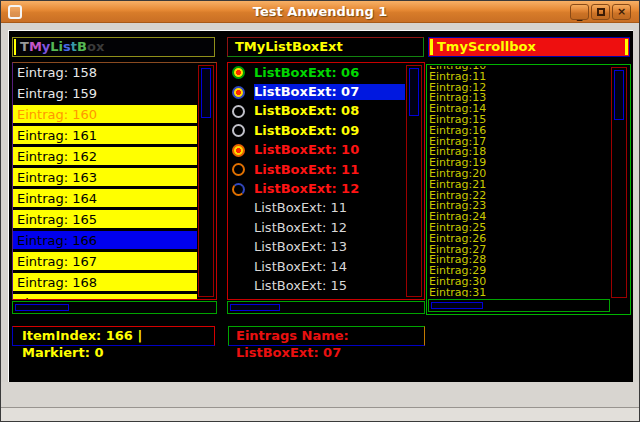 This screenshot has width=640, height=422. What do you see at coordinates (316, 130) in the screenshot?
I see `list-item: ListBoxExt: 09` at bounding box center [316, 130].